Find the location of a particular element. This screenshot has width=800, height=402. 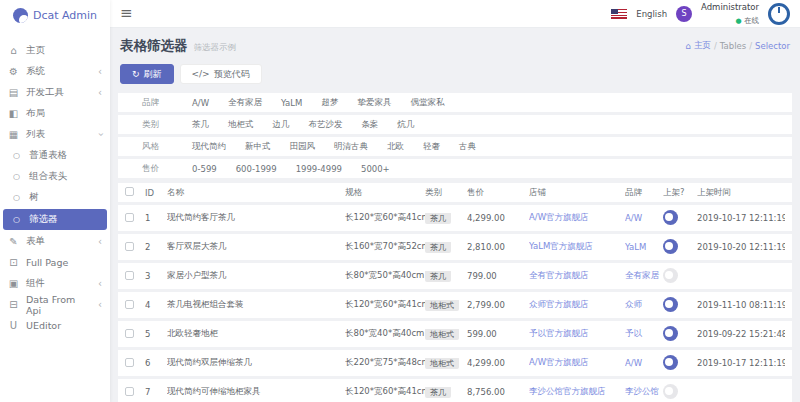

sidebar-item-list: ▦列表‹ is located at coordinates (55, 134).